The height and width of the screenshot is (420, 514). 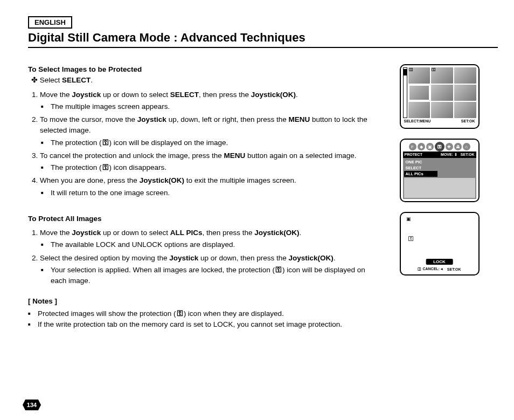 I want to click on thumbnail-grid-screen: ⚿ ⚿ SELECT:MENU SET:OK, so click(x=440, y=97).